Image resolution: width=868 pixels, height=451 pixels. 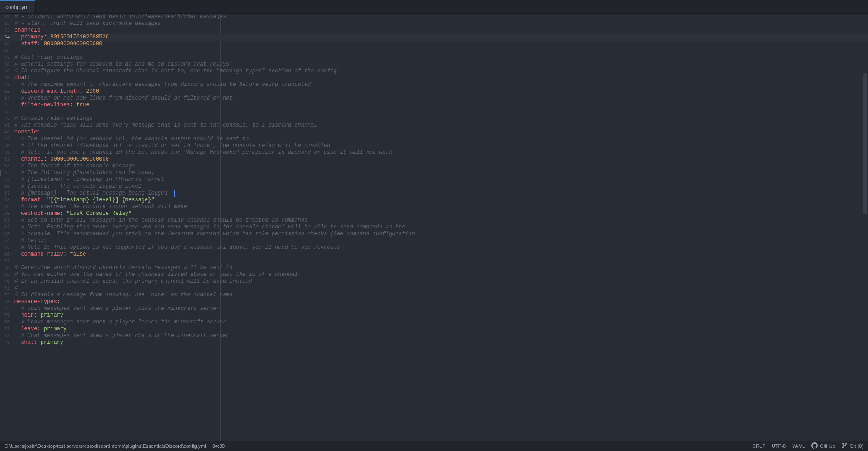 What do you see at coordinates (434, 261) in the screenshot?
I see `code-line: 67` at bounding box center [434, 261].